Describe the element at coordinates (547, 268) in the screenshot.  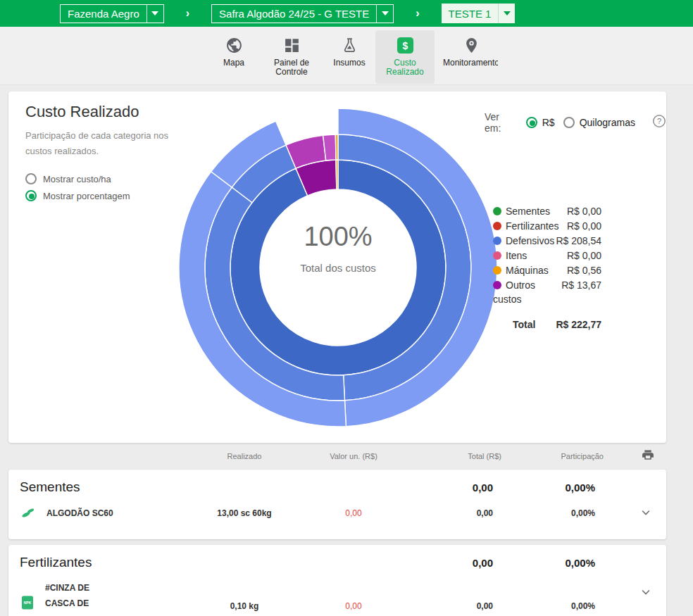
I see `chart-legend: SementesR$ 0,00FertilizantesR$ 0,00Defen…` at that location.